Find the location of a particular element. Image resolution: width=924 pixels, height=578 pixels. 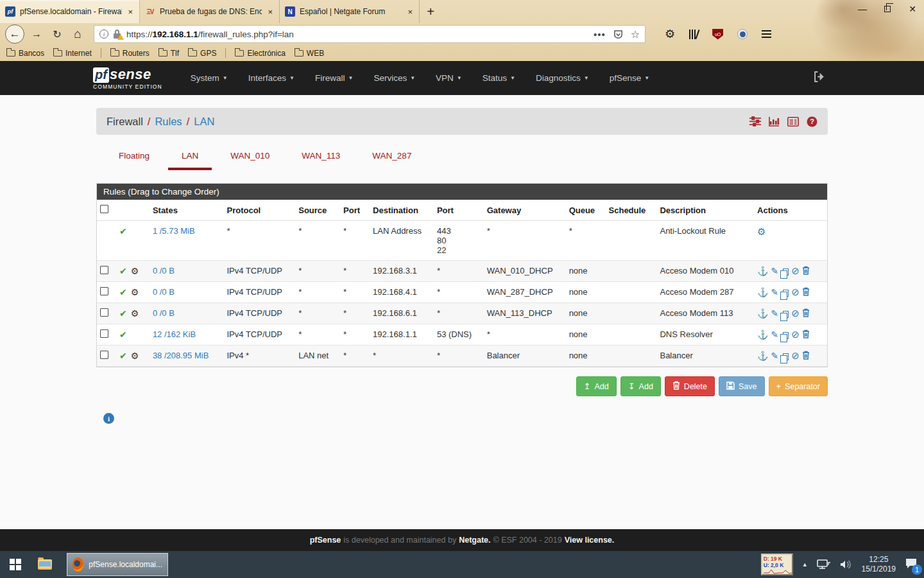

breadcrumb-section-link: Rules is located at coordinates (168, 122).